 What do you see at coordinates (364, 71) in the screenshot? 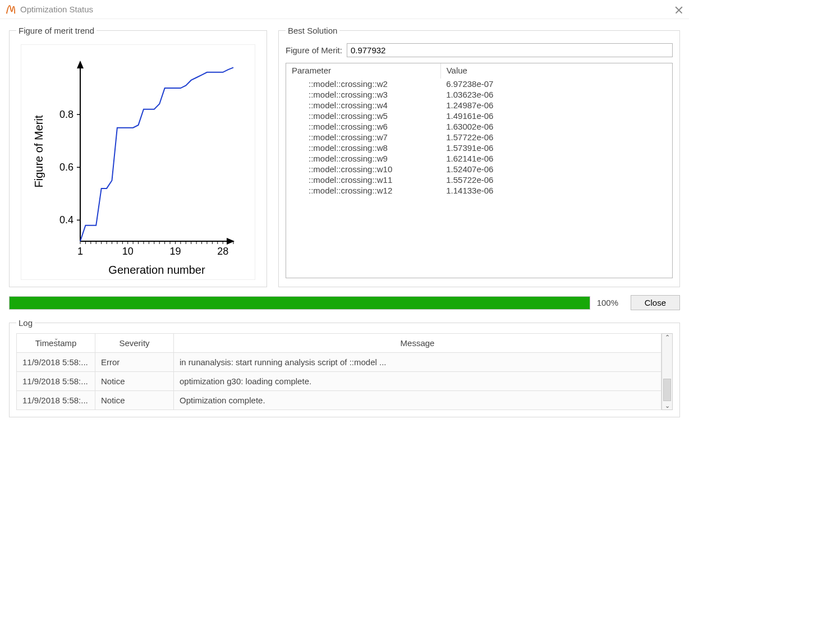
I see `param-header-parameter: Parameter` at bounding box center [364, 71].